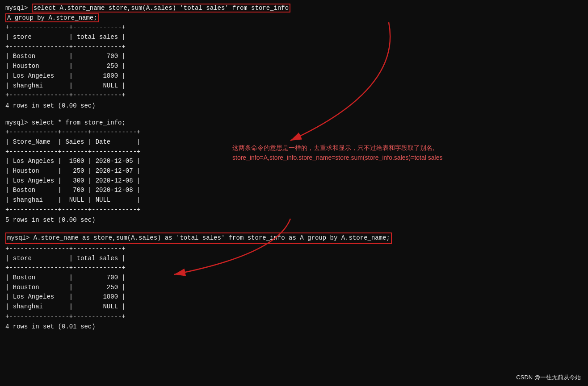 Image resolution: width=588 pixels, height=386 pixels. Describe the element at coordinates (294, 18) in the screenshot. I see `block1-cmd-line2: A group by A.store_name;` at that location.